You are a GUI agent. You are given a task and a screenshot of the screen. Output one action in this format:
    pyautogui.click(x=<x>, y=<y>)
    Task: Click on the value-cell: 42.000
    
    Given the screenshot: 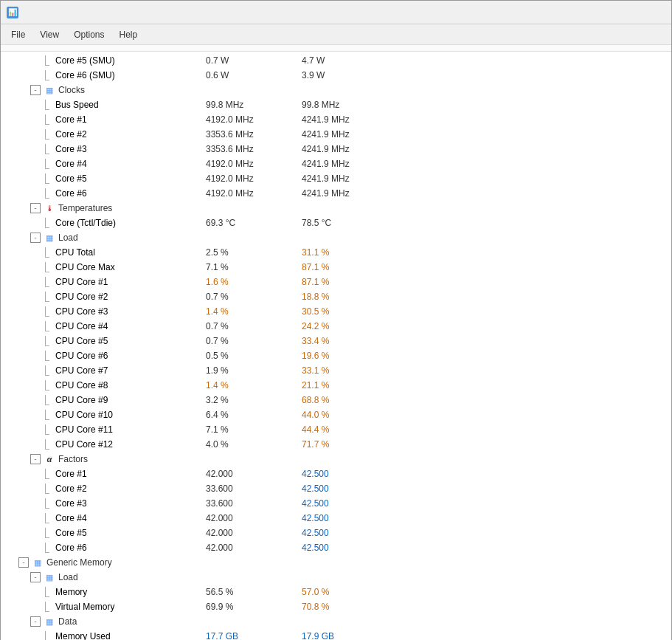 What is the action you would take?
    pyautogui.click(x=254, y=533)
    